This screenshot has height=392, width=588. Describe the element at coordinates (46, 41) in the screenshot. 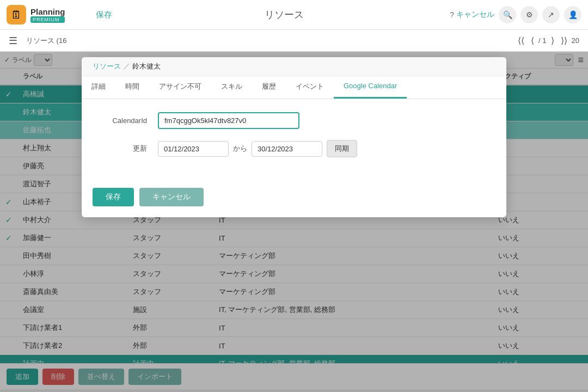

I see `resource-count: リソース (16` at that location.